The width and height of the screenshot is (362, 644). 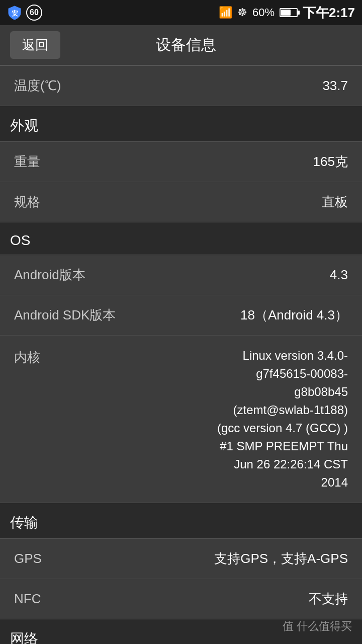 What do you see at coordinates (294, 315) in the screenshot?
I see `sdk-version-value: 18（Android 4.3）` at bounding box center [294, 315].